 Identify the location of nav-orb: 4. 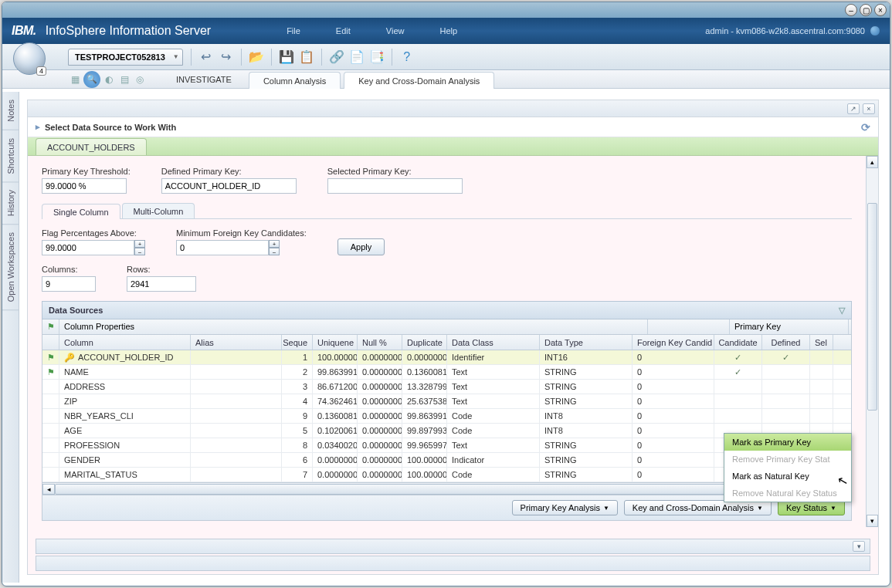
(29, 59).